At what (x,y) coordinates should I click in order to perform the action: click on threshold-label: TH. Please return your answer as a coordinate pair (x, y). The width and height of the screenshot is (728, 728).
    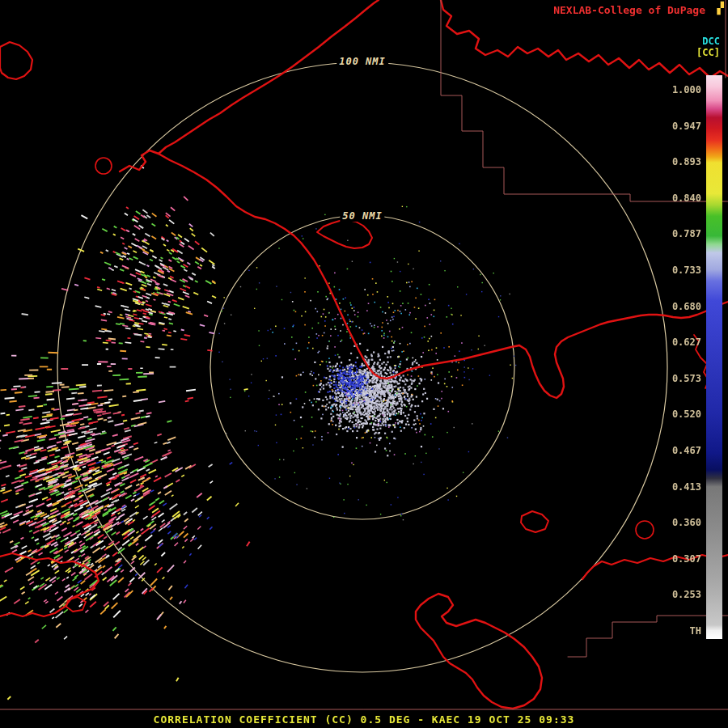
    Looking at the image, I should click on (679, 632).